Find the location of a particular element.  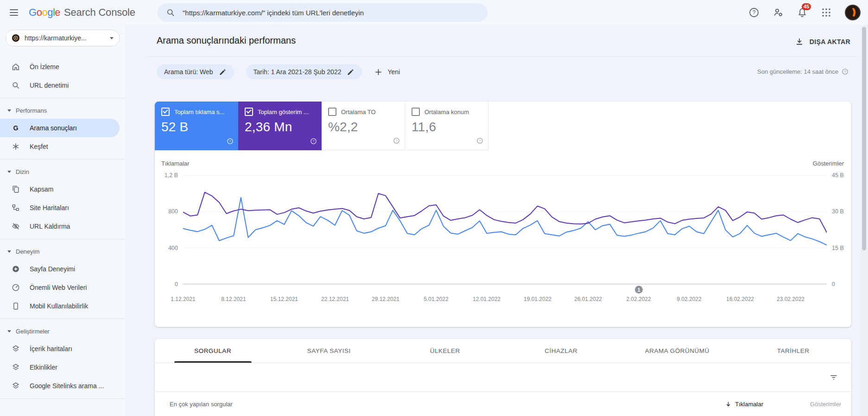

card-label: Toplam tıklama s... is located at coordinates (199, 112).